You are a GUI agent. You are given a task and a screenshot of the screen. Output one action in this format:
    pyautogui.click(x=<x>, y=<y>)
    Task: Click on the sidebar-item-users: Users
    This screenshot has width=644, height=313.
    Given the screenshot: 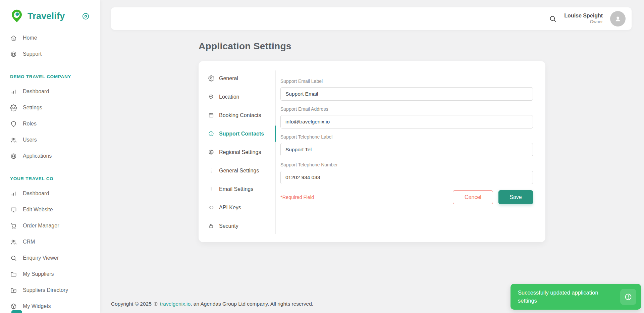 What is the action you would take?
    pyautogui.click(x=50, y=140)
    